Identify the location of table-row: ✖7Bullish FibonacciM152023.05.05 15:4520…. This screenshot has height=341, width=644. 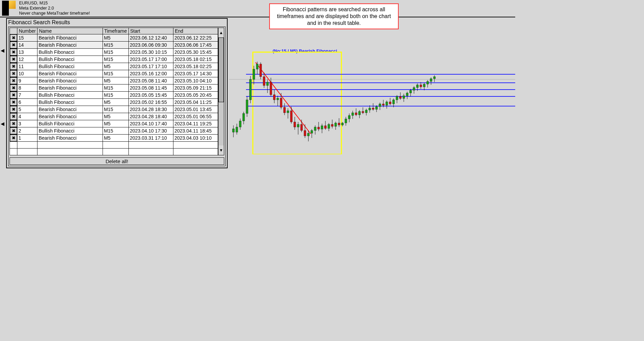
(114, 95).